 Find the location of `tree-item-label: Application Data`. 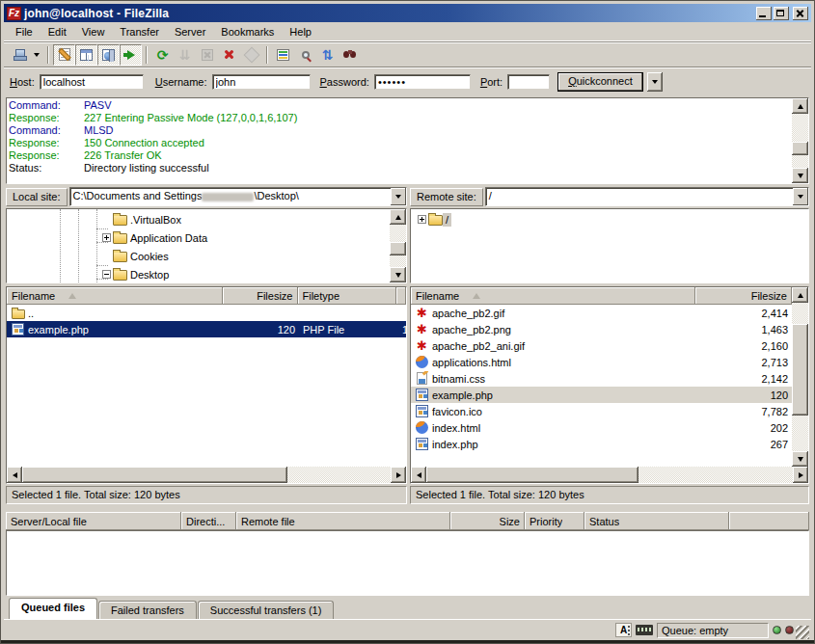

tree-item-label: Application Data is located at coordinates (169, 238).